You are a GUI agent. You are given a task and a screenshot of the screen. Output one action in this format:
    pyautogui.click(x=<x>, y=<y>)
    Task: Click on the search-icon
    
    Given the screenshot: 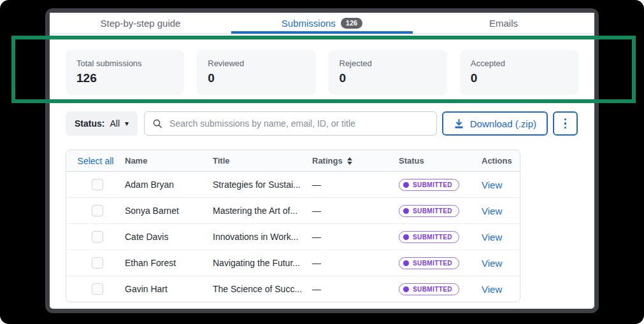 What is the action you would take?
    pyautogui.click(x=157, y=123)
    